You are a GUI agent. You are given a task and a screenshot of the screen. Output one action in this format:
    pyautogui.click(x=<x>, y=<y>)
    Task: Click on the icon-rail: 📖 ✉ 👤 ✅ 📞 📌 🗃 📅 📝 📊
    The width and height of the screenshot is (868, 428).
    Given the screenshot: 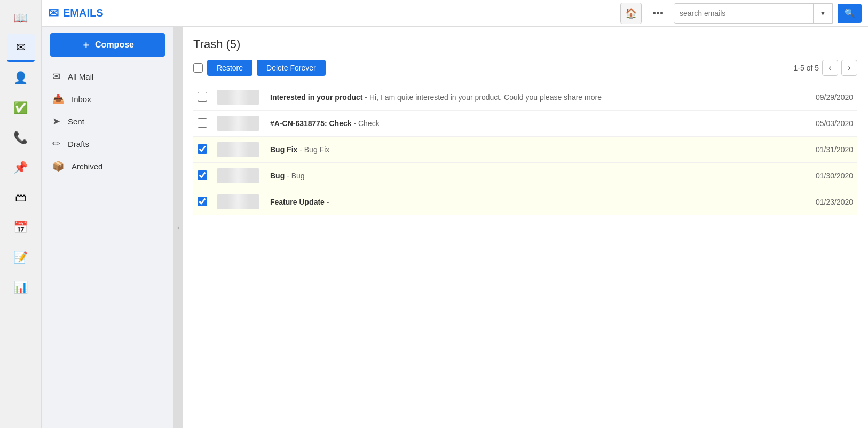 What is the action you would take?
    pyautogui.click(x=21, y=214)
    